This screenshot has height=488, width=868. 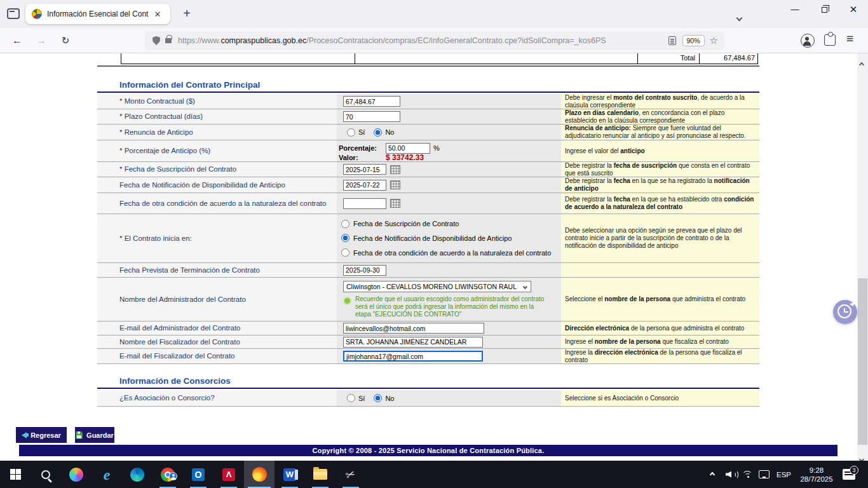 I want to click on window-minimize-button: —, so click(x=795, y=10).